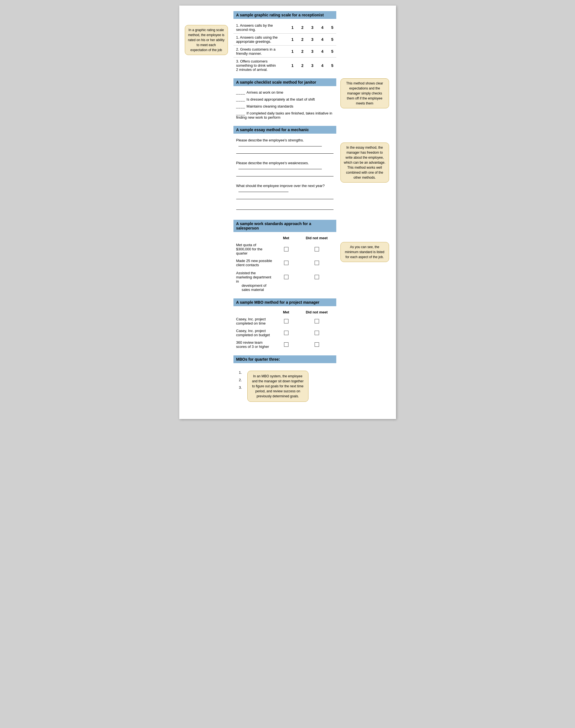 The image size is (575, 728). What do you see at coordinates (285, 99) in the screenshot?
I see `list-item: Is dressed appropriately at the start of…` at bounding box center [285, 99].